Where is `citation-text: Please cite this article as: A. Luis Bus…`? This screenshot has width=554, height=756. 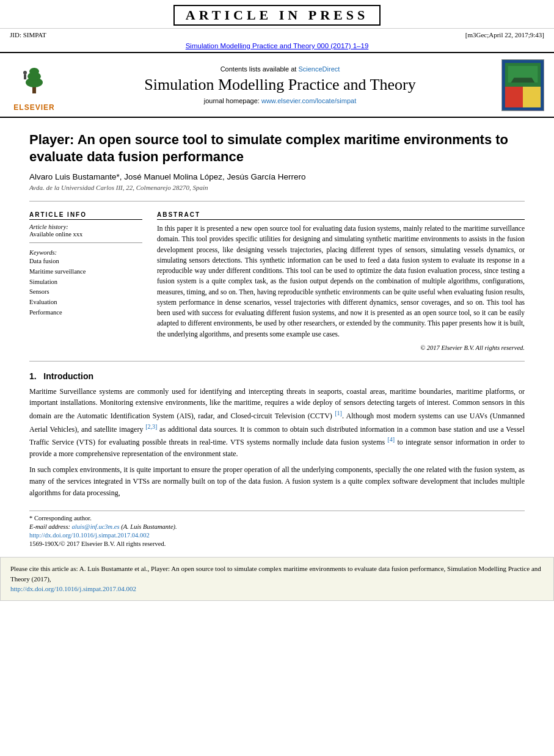
citation-text: Please cite this article as: A. Luis Bus… is located at coordinates (276, 574).